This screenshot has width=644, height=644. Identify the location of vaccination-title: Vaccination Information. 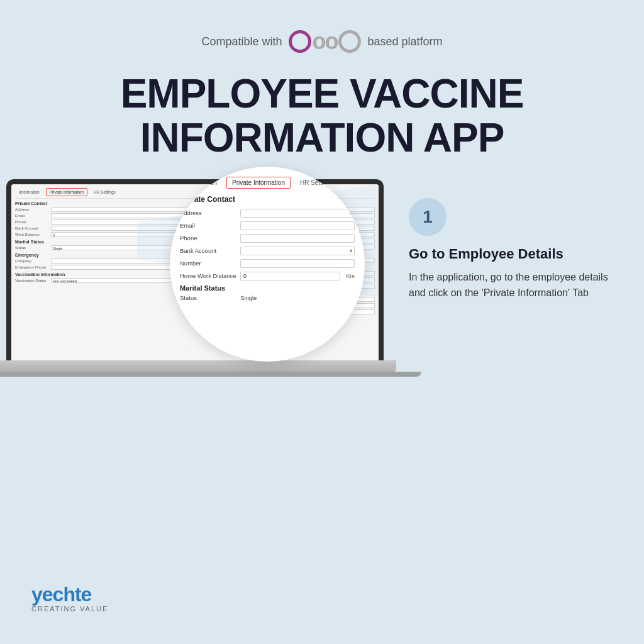
(104, 274).